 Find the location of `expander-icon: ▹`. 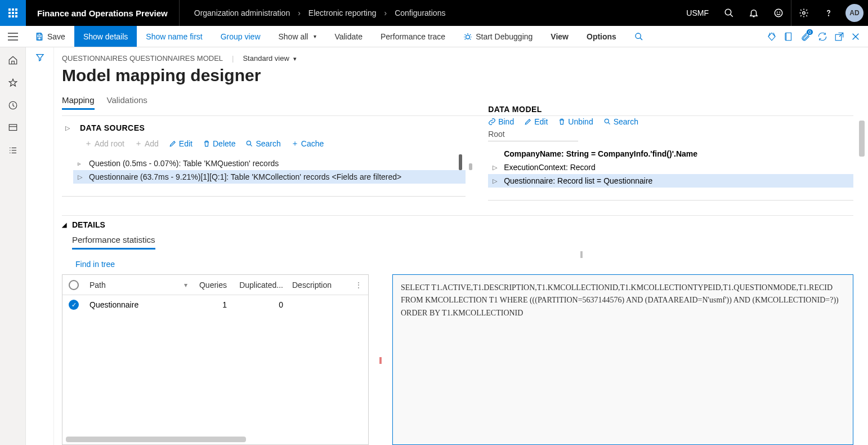

expander-icon: ▹ is located at coordinates (81, 163).